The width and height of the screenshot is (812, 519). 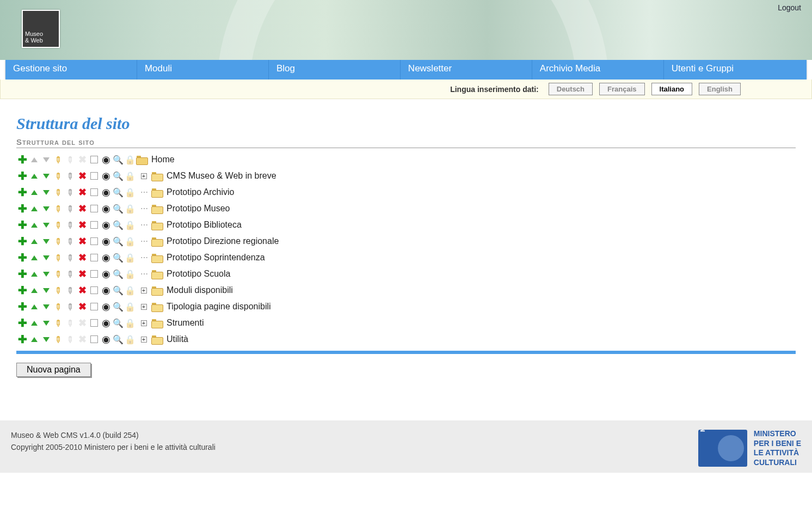 What do you see at coordinates (144, 209) in the screenshot?
I see `tree-connector: ⋯` at bounding box center [144, 209].